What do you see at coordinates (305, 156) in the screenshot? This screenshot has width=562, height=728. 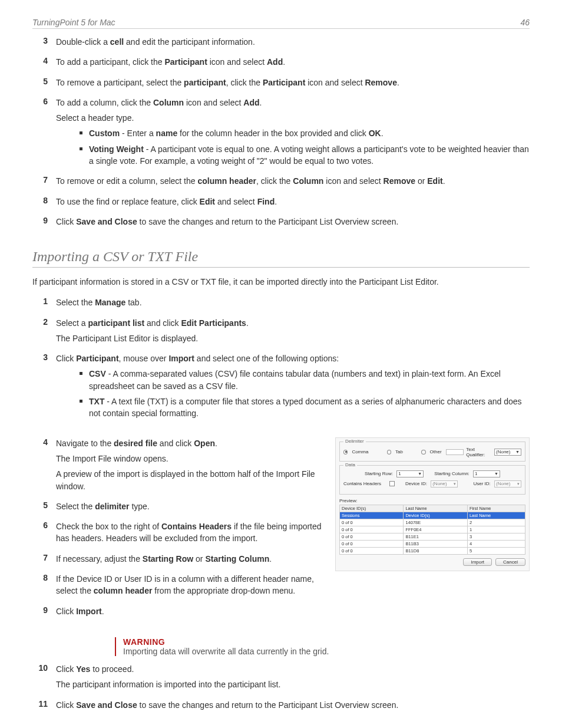 I see `step-6-bullet-voting-weight: Voting Weight - A participant vote is eq…` at bounding box center [305, 156].